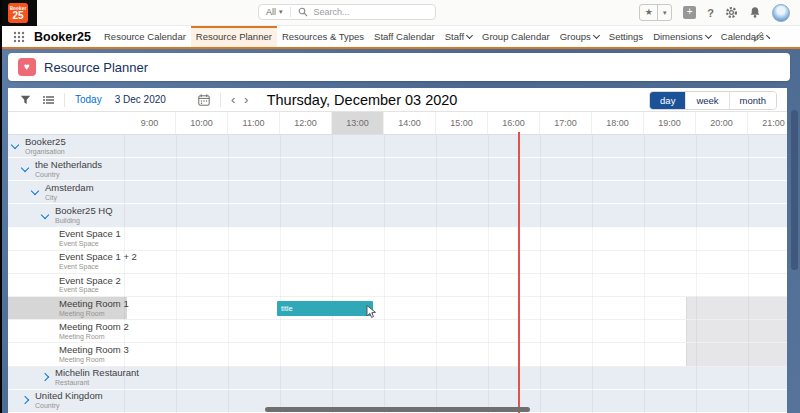 This screenshot has width=800, height=413. I want to click on resource-label: Booker25 HQ Building, so click(84, 216).